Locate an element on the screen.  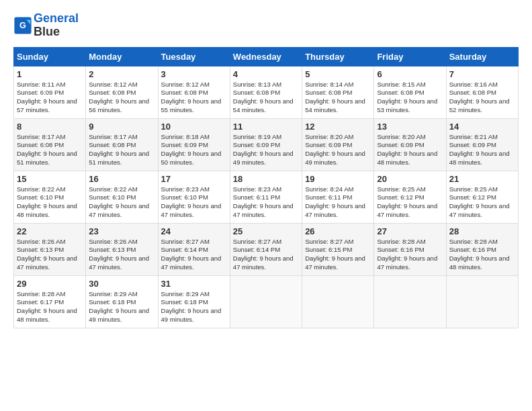
day-cell: 23Sunrise: 8:26 AMSunset: 6:13 PMDayligh… is located at coordinates (122, 249).